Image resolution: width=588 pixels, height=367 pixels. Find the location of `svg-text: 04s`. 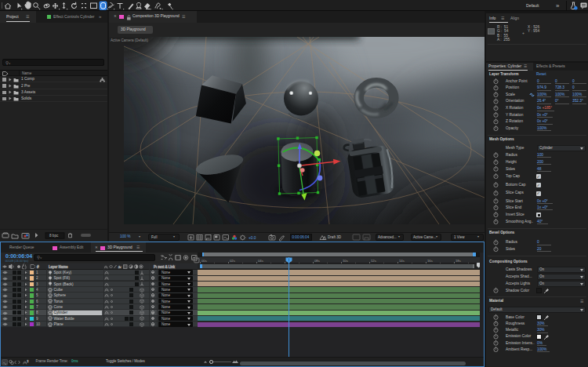

svg-text: 04s is located at coordinates (260, 260).